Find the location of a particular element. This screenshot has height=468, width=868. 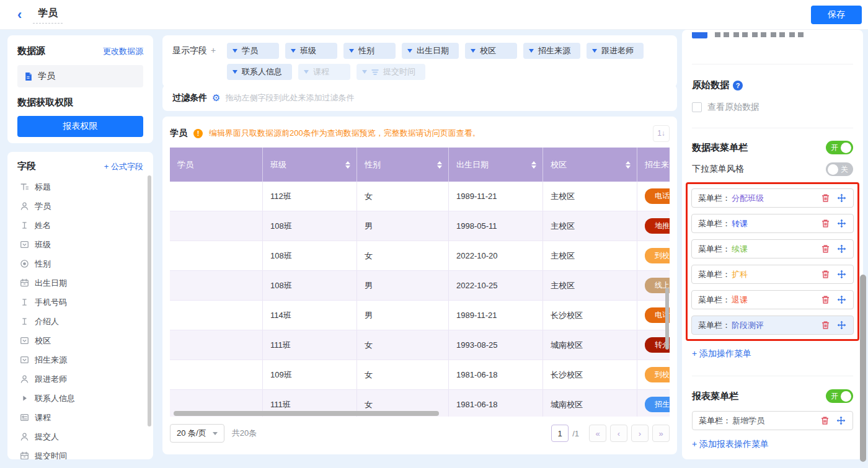

next-page-button: › is located at coordinates (640, 433).